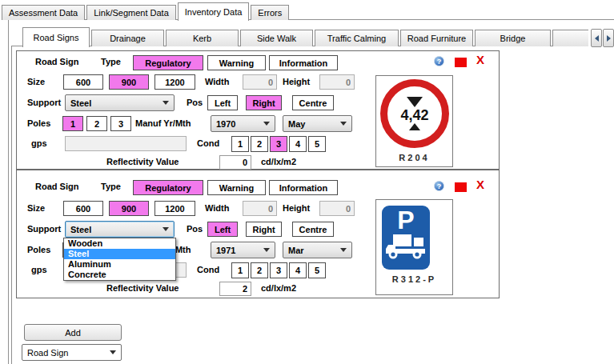 The width and height of the screenshot is (614, 364). I want to click on tab-scroll-left-icon, so click(596, 38).